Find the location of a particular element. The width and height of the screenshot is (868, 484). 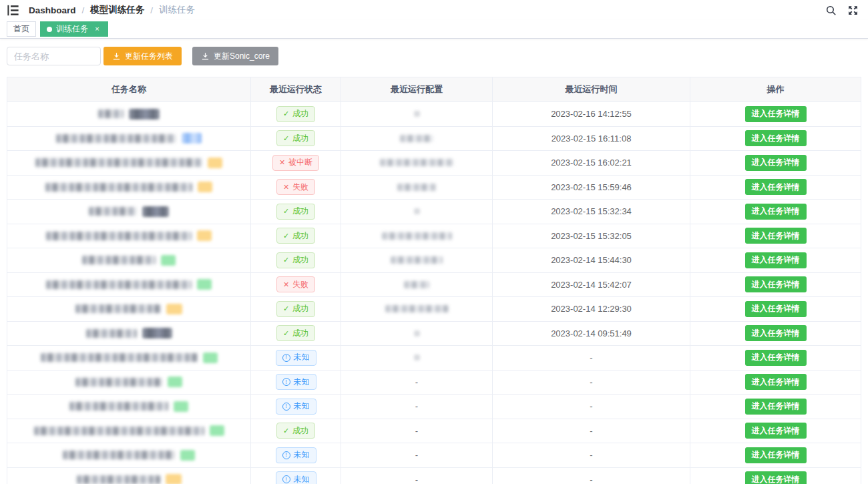

time-cell: 2023-02-14 15:42:07 is located at coordinates (592, 285).